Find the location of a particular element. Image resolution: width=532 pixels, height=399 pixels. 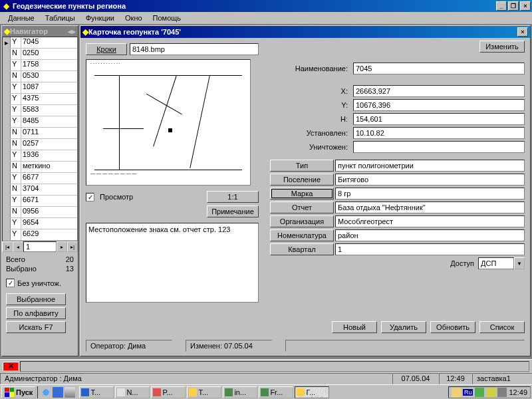

org-field: Мособлгеотрест is located at coordinates (430, 221).